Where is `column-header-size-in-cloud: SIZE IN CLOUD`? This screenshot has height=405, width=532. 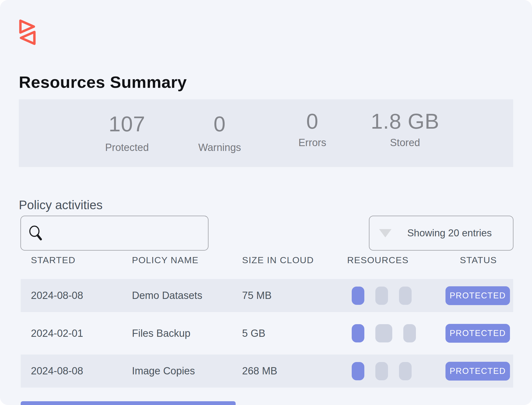
column-header-size-in-cloud: SIZE IN CLOUD is located at coordinates (294, 260).